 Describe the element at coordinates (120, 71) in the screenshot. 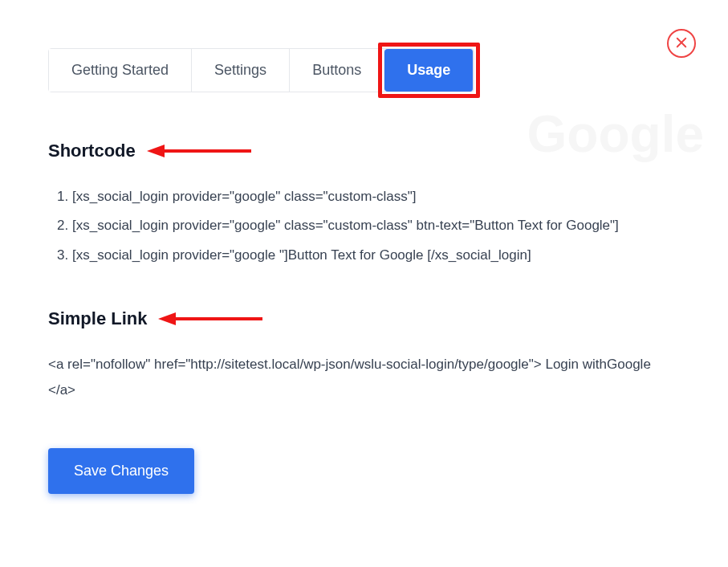

I see `tab-getting-started: Getting Started` at that location.